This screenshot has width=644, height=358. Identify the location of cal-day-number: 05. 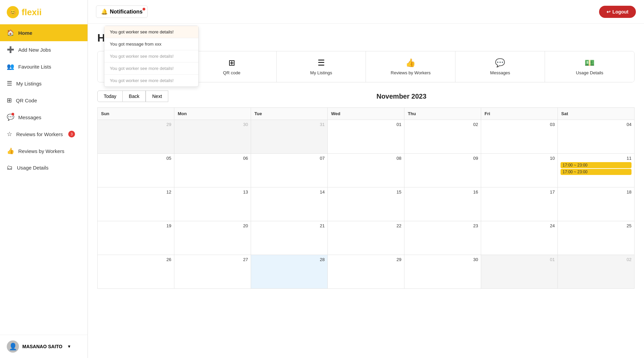
(136, 158).